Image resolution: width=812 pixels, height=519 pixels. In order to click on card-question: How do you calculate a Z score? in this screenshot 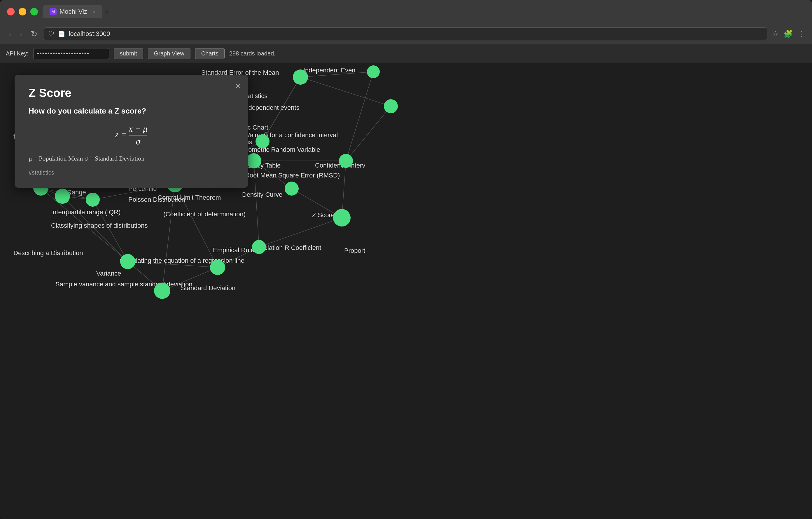, I will do `click(132, 111)`.